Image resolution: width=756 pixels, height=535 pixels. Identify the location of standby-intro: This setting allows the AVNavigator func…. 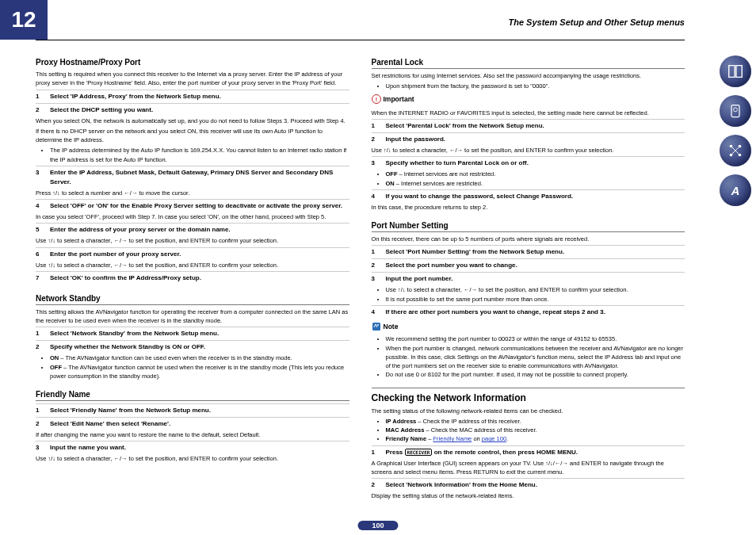
(193, 317).